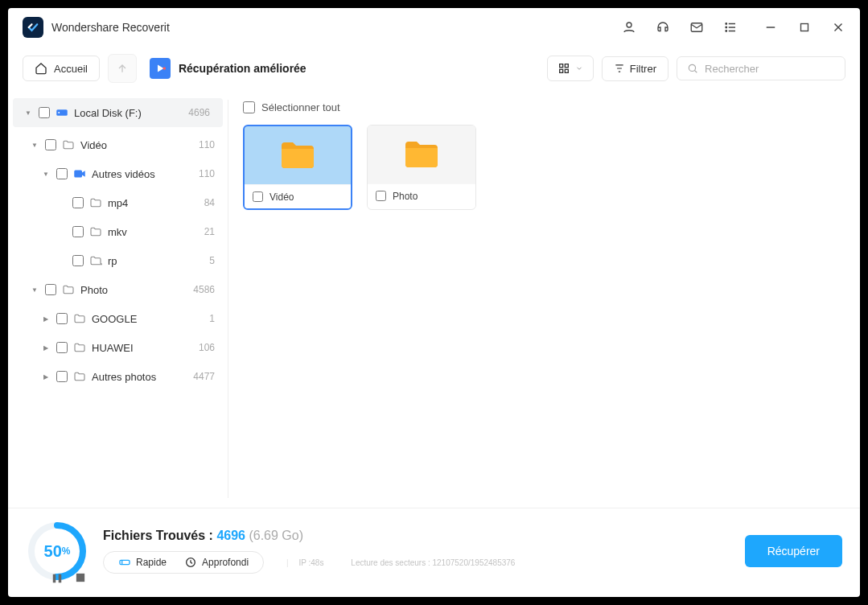  I want to click on support-icon, so click(663, 27).